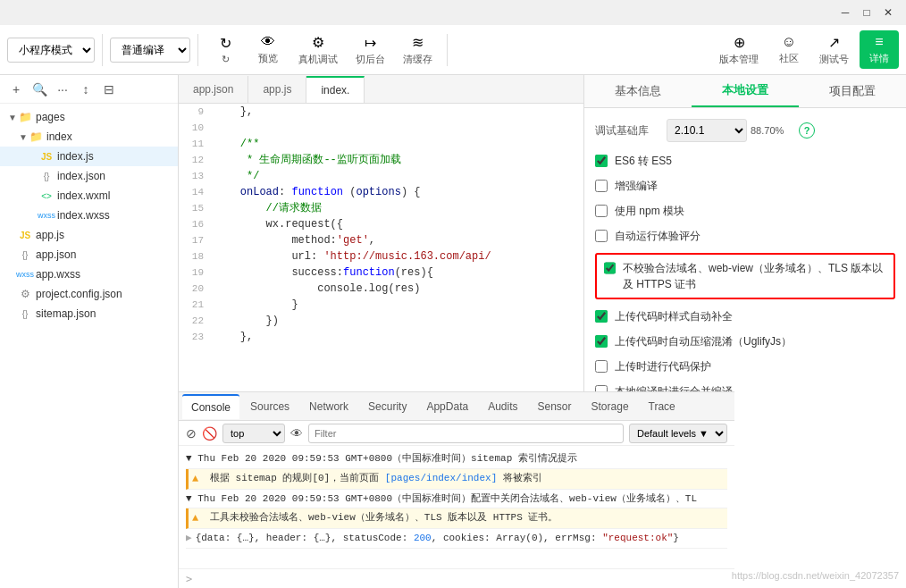  Describe the element at coordinates (468, 479) in the screenshot. I see `log-text: 根据 sitemap 的规则[0]，当前页面 [pages/index/inde…` at that location.